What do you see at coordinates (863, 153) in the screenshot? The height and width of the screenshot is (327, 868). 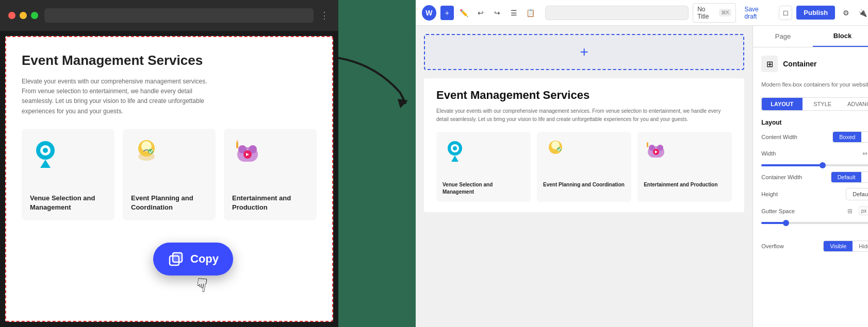 I see `width-resize-icon: ⇔` at bounding box center [863, 153].